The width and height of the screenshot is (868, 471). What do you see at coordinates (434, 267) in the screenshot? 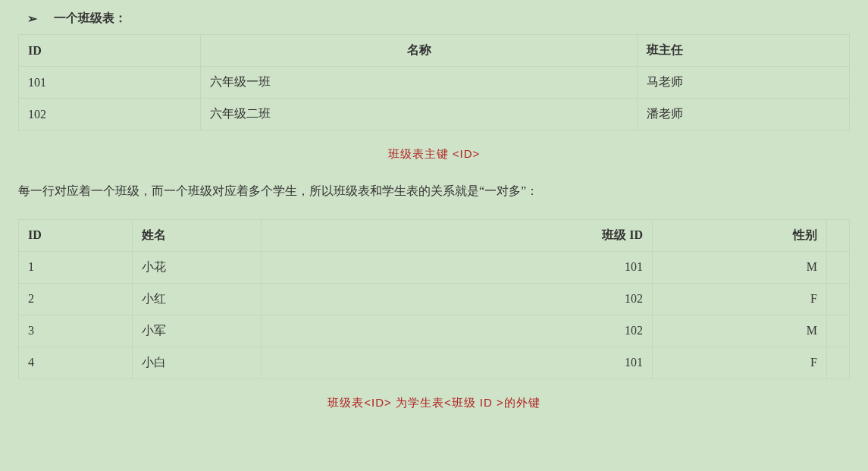
I see `table-row: 1 小花 101 M` at bounding box center [434, 267].